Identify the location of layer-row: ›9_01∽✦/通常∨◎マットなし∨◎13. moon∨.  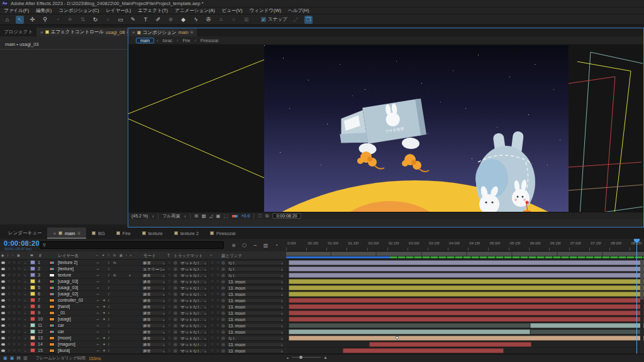
(143, 313).